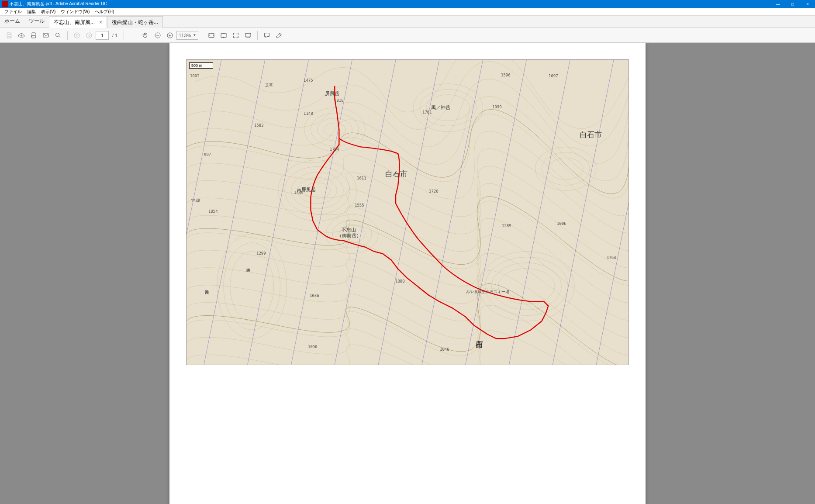 This screenshot has height=504, width=815. Describe the element at coordinates (48, 12) in the screenshot. I see `menu-view: 表示(V)` at that location.